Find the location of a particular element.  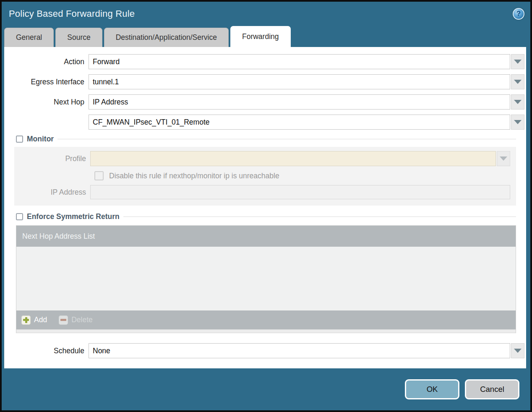

tab-forwarding: Forwarding is located at coordinates (261, 37).